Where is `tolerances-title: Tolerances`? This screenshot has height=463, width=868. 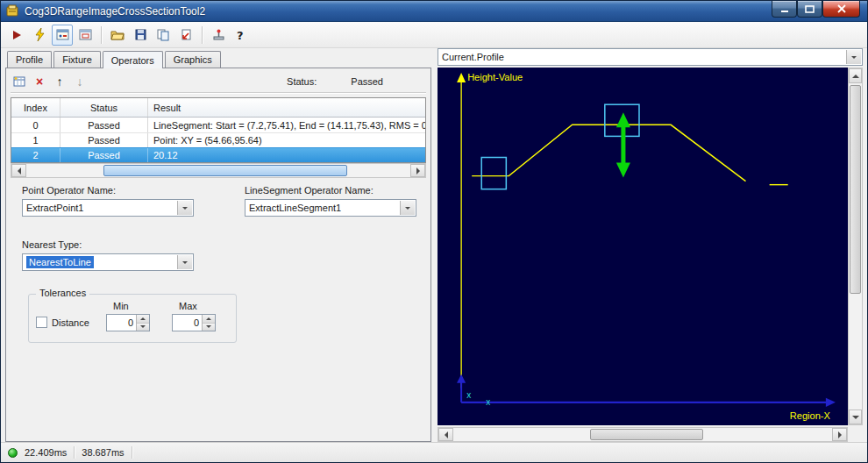 tolerances-title: Tolerances is located at coordinates (63, 293).